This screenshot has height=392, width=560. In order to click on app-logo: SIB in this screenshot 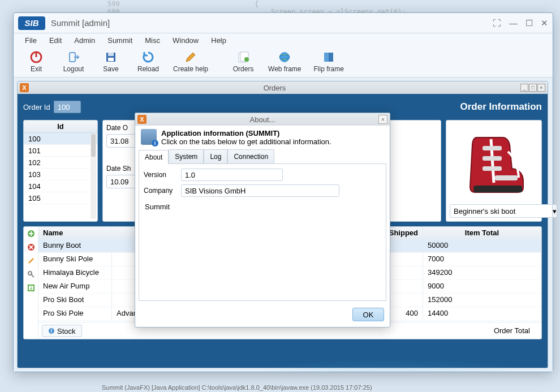, I will do `click(32, 23)`.